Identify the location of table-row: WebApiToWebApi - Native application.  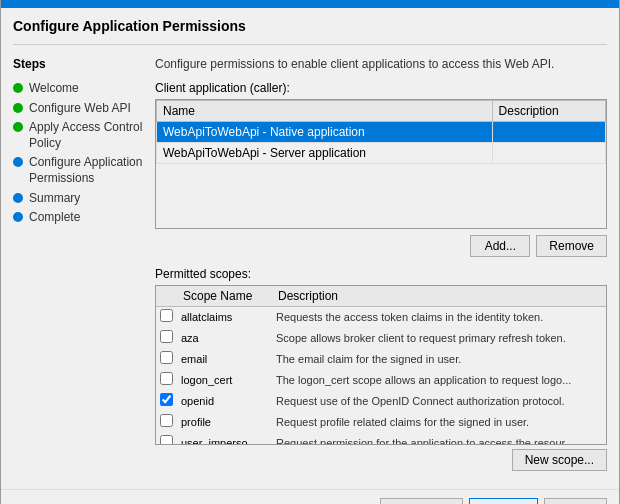
(382, 132).